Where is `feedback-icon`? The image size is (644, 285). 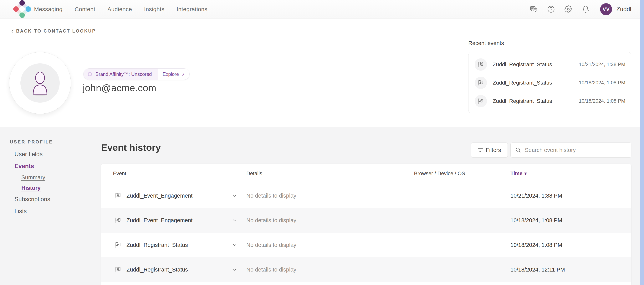
feedback-icon is located at coordinates (534, 9).